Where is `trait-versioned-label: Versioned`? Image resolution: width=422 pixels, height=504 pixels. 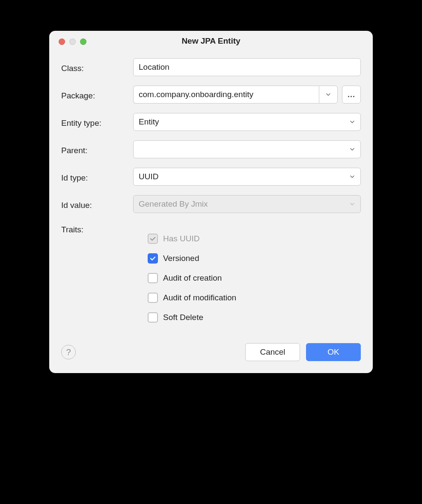 trait-versioned-label: Versioned is located at coordinates (181, 258).